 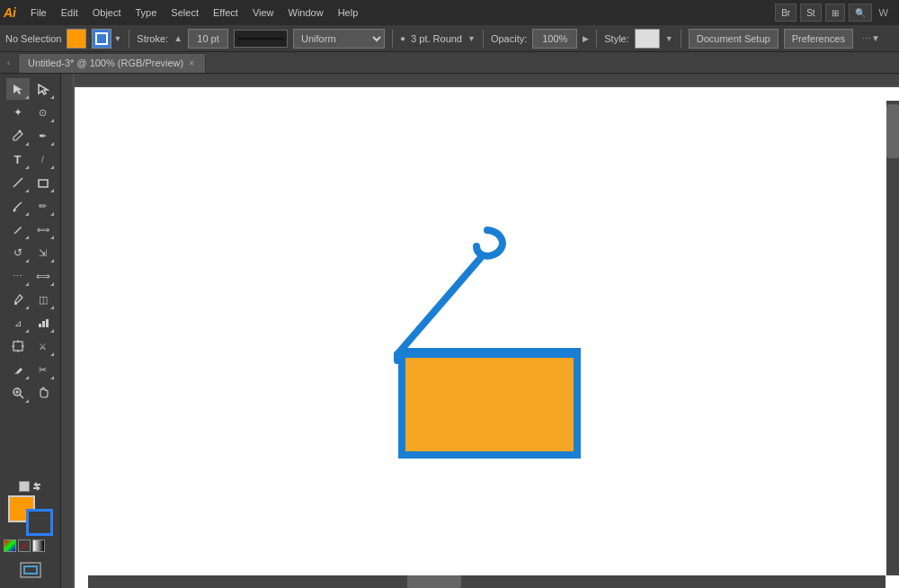 I want to click on reflect-tool: ⇲, so click(x=43, y=253).